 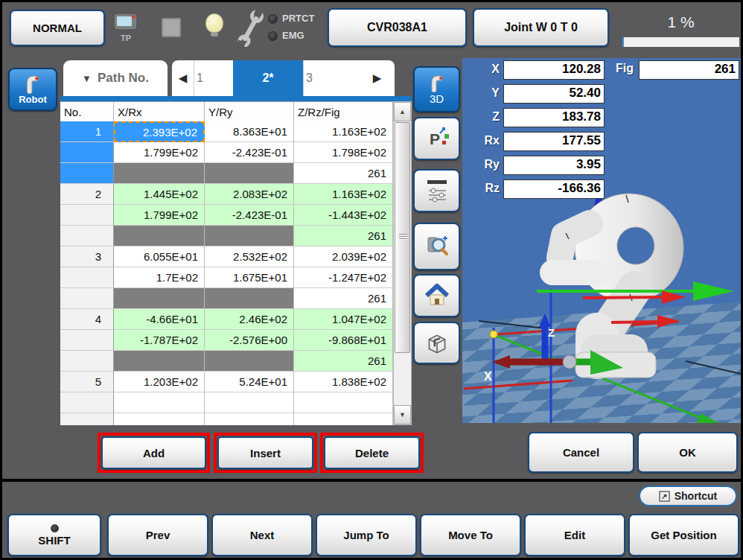 I want to click on table-cell: 2.083E+02, so click(x=249, y=194).